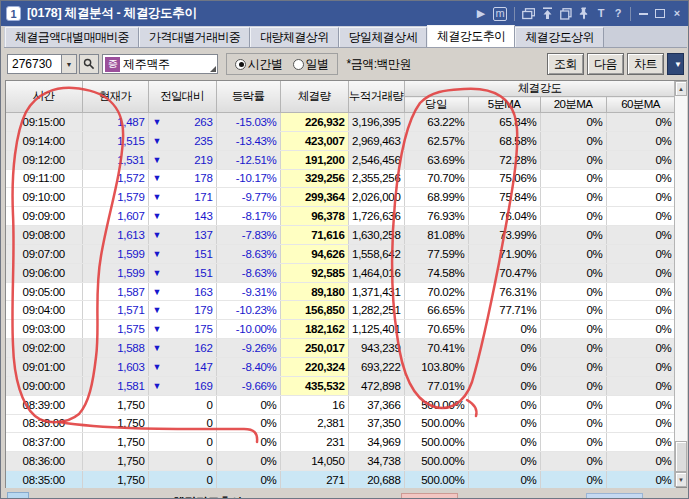 This screenshot has height=499, width=689. I want to click on table-row: 09:15:001,487▼263-15.03%226,9323,196,395…, so click(340, 122).